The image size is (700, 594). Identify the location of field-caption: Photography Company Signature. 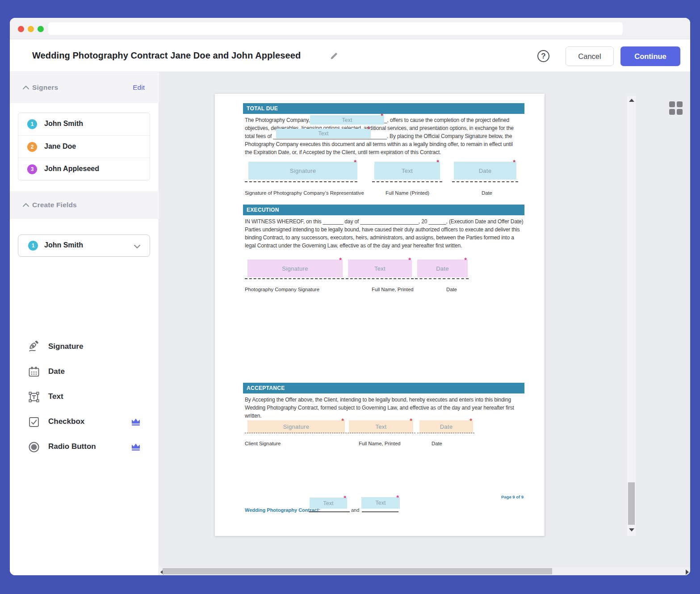
(282, 289).